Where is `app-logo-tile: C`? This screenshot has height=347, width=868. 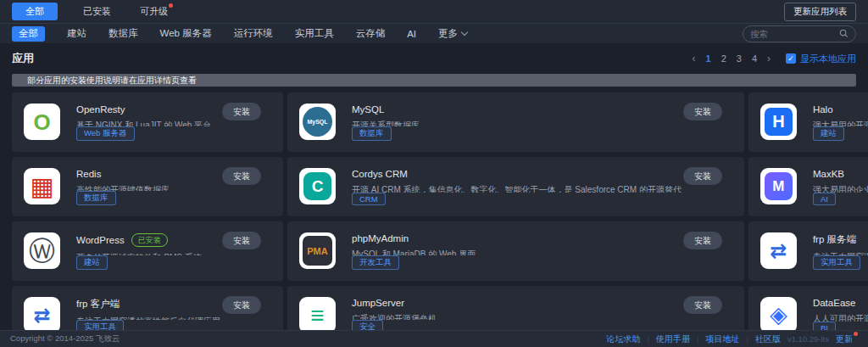 app-logo-tile: C is located at coordinates (317, 187).